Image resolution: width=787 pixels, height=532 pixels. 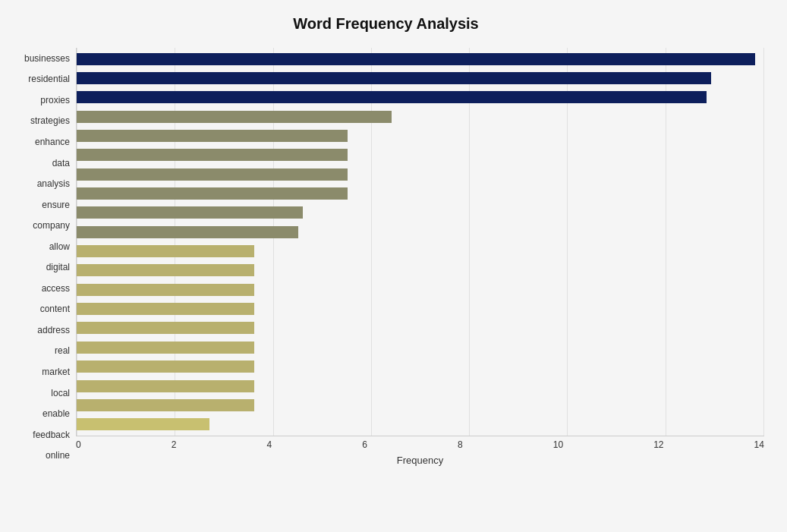 What do you see at coordinates (39, 267) in the screenshot?
I see `y-label: digital` at bounding box center [39, 267].